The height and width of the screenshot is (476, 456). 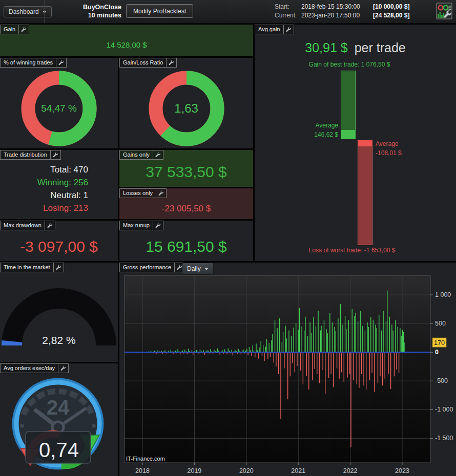 I want to click on panel-title: Time in the market, so click(x=27, y=267).